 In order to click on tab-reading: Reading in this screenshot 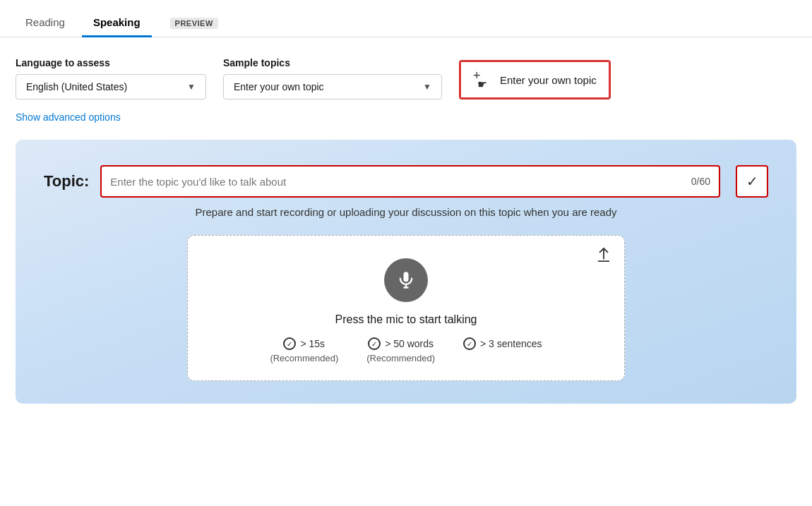, I will do `click(45, 23)`.